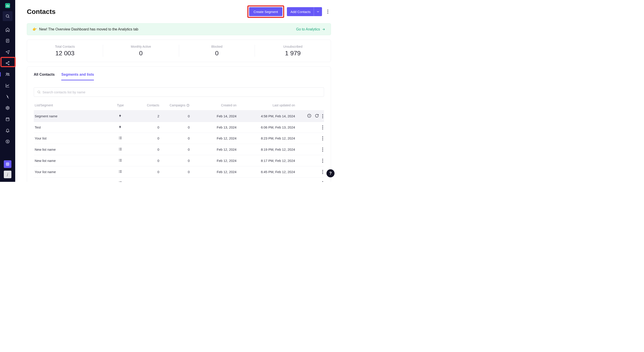  I want to click on stat-value: 1 979, so click(293, 53).